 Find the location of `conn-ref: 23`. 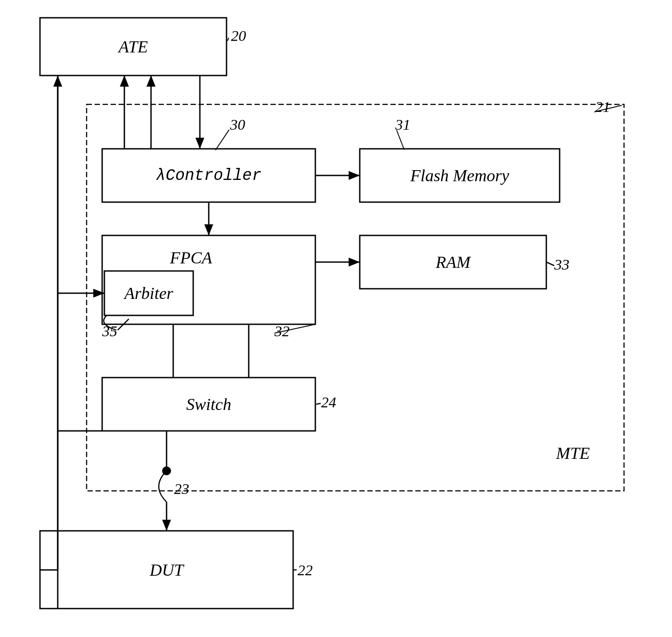

conn-ref: 23 is located at coordinates (182, 489).